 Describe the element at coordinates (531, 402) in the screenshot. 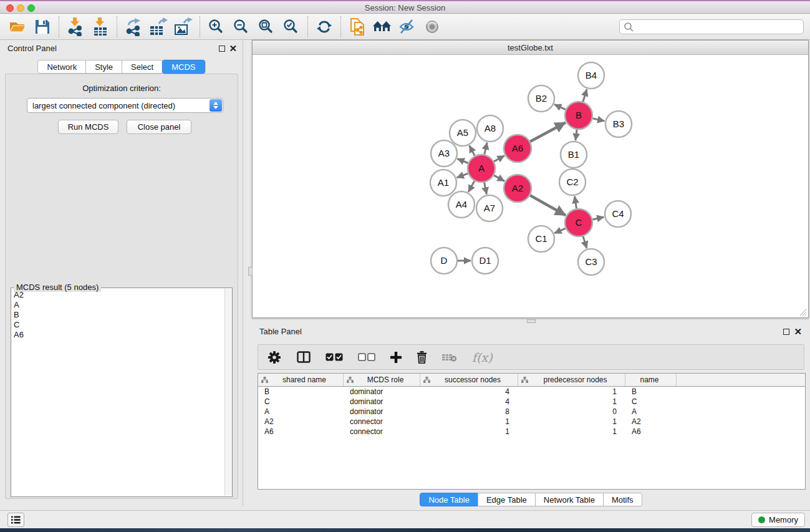

I see `table-row: Cdominator41C` at that location.